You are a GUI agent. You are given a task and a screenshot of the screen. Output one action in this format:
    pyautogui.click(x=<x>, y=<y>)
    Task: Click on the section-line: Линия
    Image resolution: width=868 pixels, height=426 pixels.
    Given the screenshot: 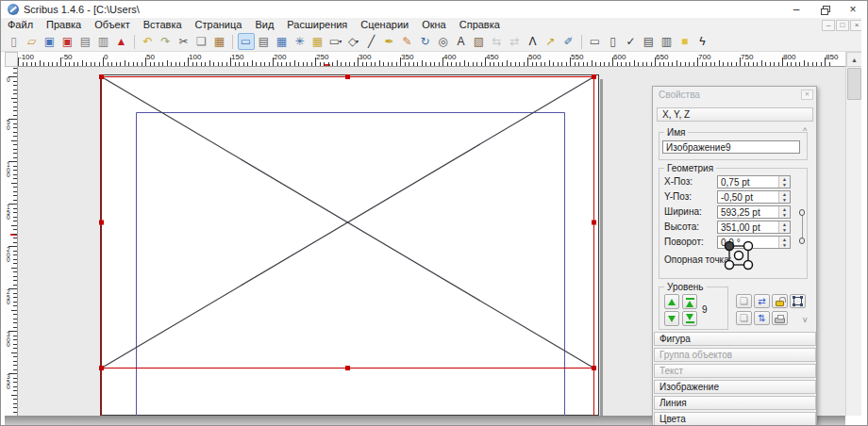 What is the action you would take?
    pyautogui.click(x=735, y=403)
    